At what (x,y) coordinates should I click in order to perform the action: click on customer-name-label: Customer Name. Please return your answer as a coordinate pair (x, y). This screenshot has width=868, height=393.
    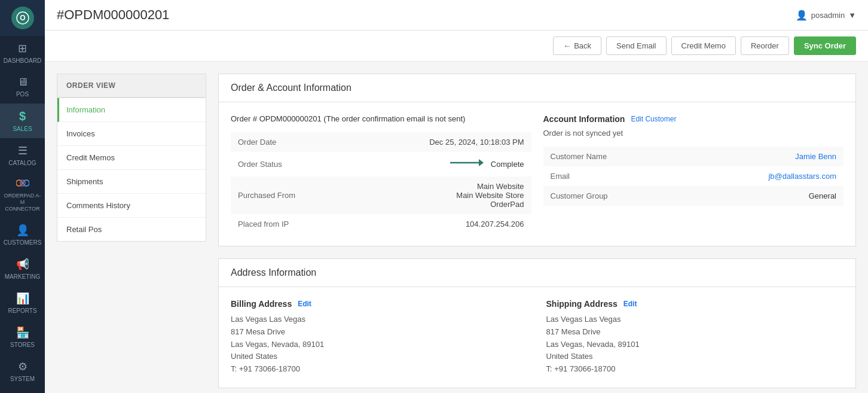
    Looking at the image, I should click on (613, 157).